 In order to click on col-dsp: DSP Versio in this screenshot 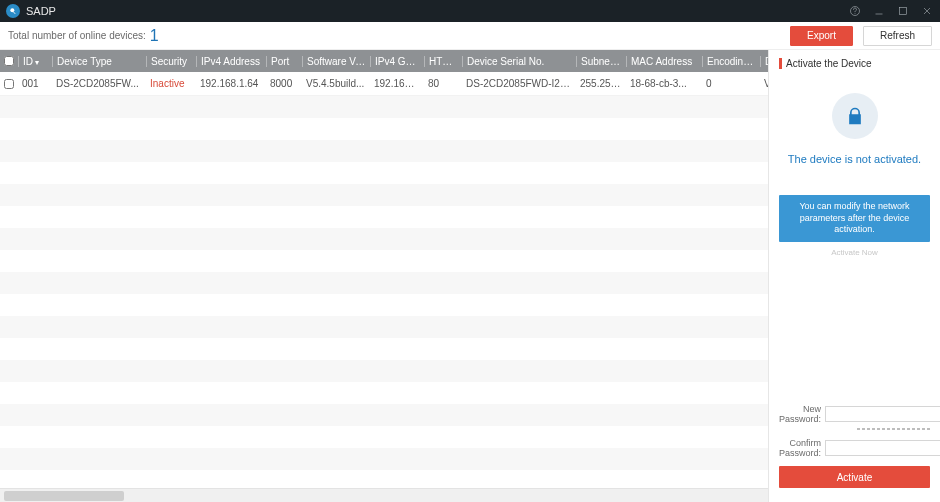, I will do `click(764, 62)`.